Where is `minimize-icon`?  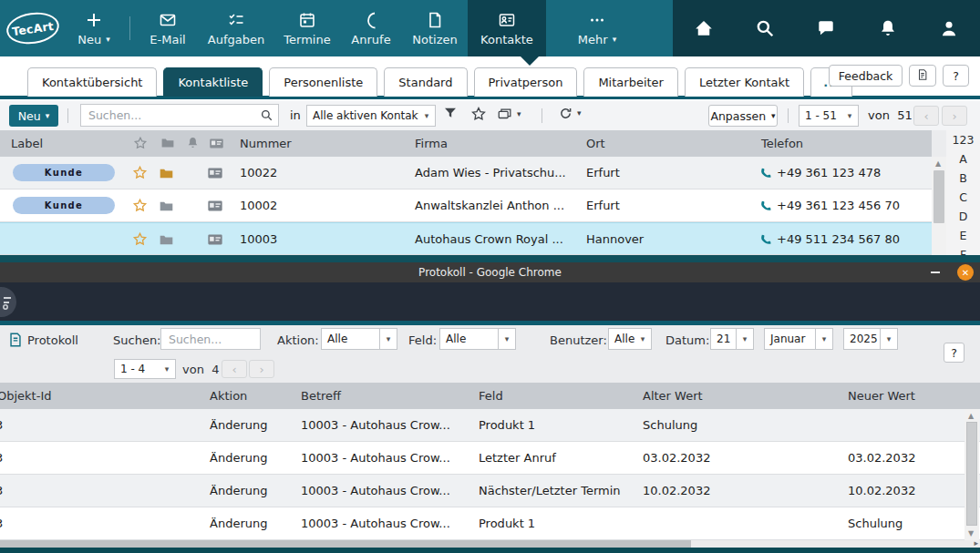 minimize-icon is located at coordinates (935, 272).